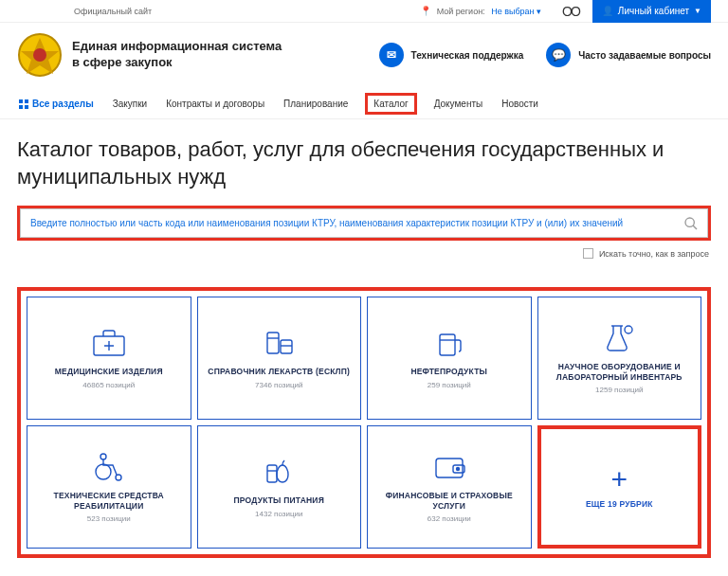 The image size is (728, 576). What do you see at coordinates (391, 104) in the screenshot?
I see `nav-catalog: Каталог` at bounding box center [391, 104].